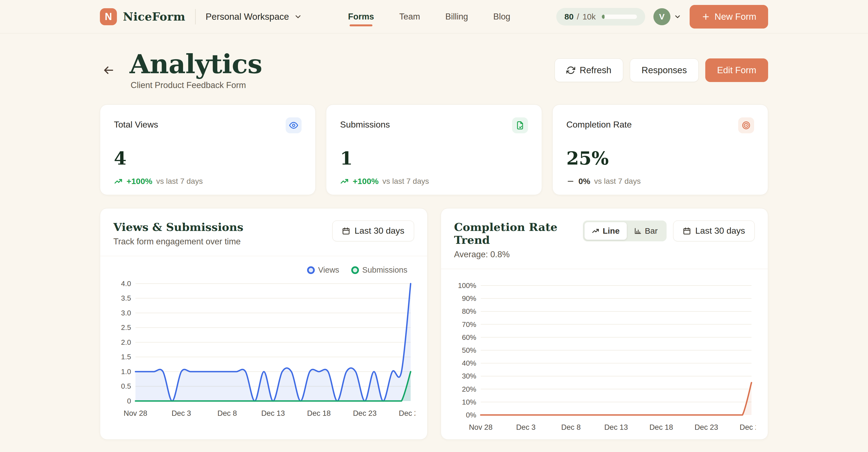 The height and width of the screenshot is (452, 868). I want to click on nav-blog: Blog, so click(502, 17).